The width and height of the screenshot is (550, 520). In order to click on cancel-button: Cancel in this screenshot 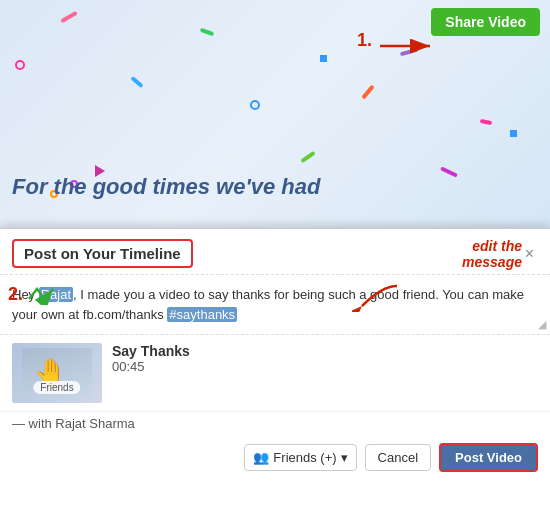, I will do `click(398, 458)`.